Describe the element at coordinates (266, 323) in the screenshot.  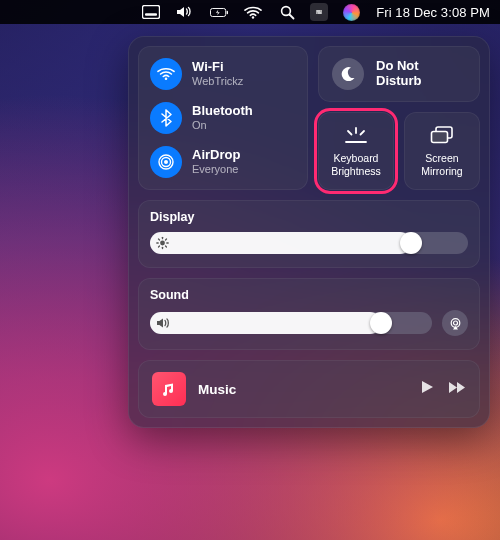
I see `sound-slider-fill` at that location.